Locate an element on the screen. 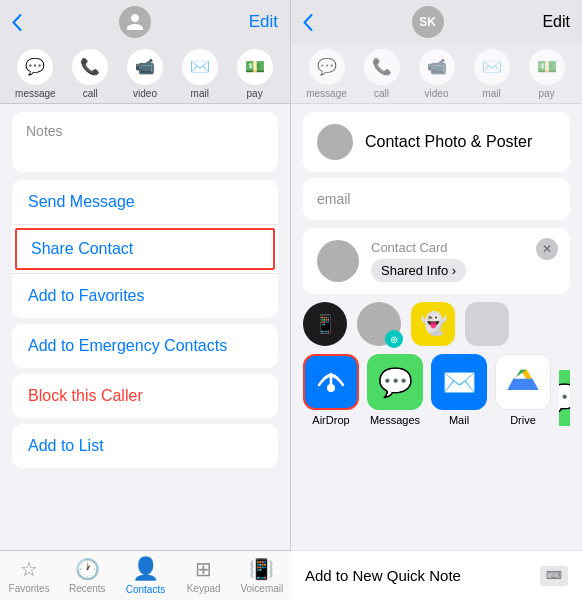  drive-share-item: Drive is located at coordinates (523, 390).